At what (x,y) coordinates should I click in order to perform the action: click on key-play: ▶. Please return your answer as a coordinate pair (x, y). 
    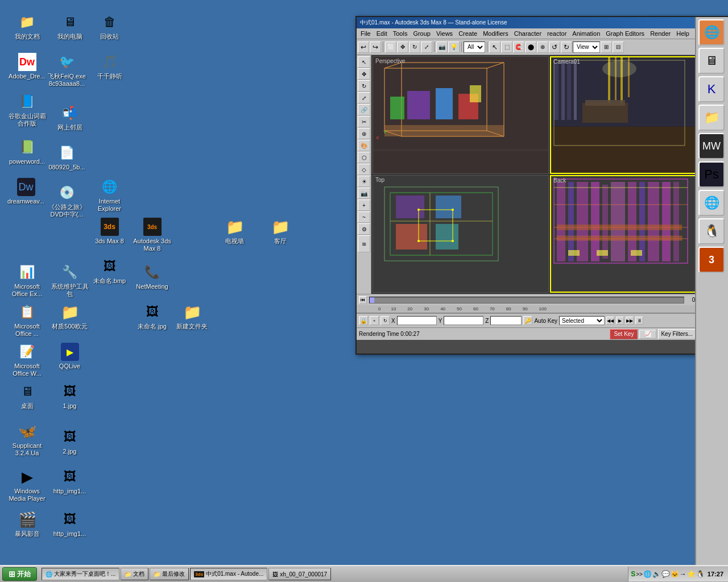
    Looking at the image, I should click on (620, 321).